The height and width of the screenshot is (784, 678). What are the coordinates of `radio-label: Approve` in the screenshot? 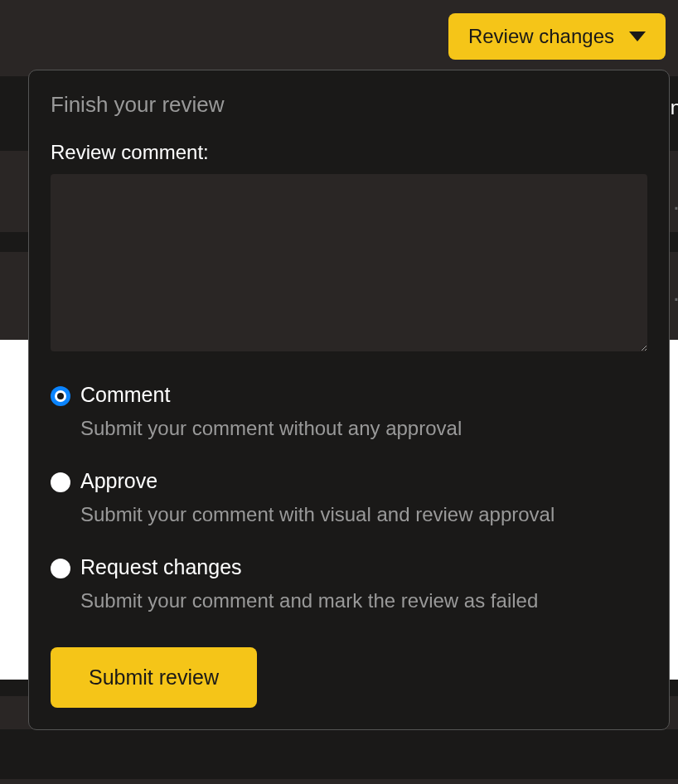 It's located at (364, 481).